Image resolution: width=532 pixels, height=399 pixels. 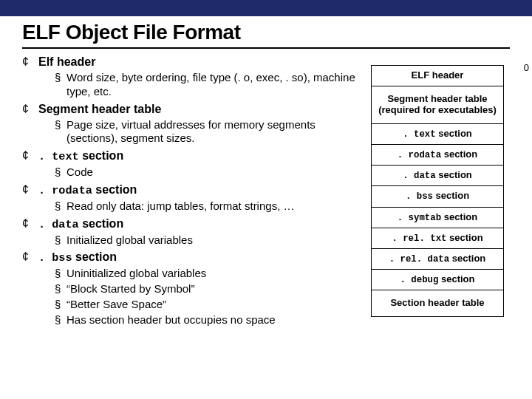 What do you see at coordinates (65, 191) in the screenshot?
I see `heading-mono: . rodata` at bounding box center [65, 191].